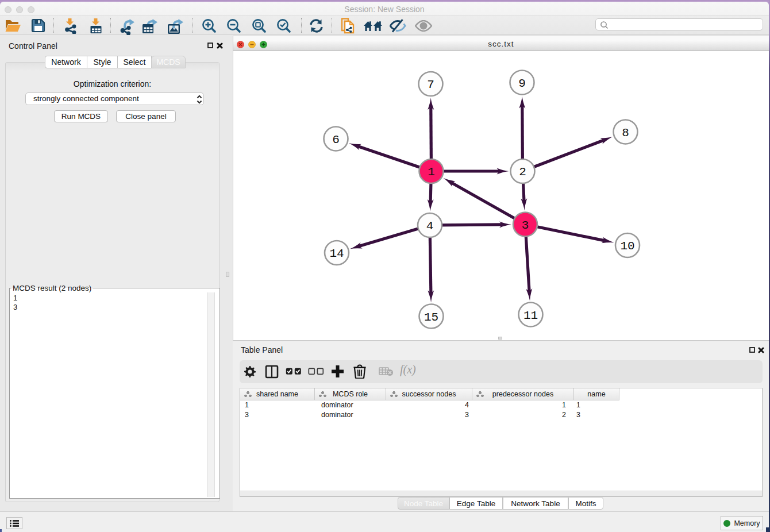 This screenshot has width=770, height=532. Describe the element at coordinates (627, 246) in the screenshot. I see `svg-text: 10` at that location.